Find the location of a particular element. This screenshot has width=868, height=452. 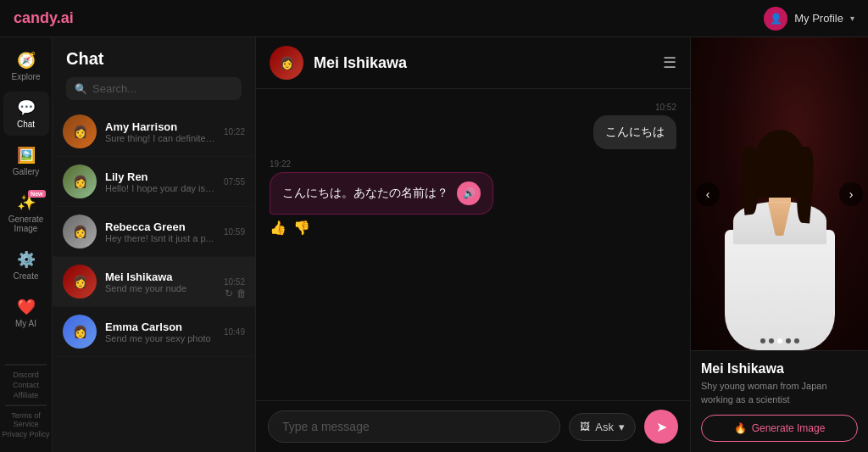

chat-time-emma: 10:49 is located at coordinates (234, 332).